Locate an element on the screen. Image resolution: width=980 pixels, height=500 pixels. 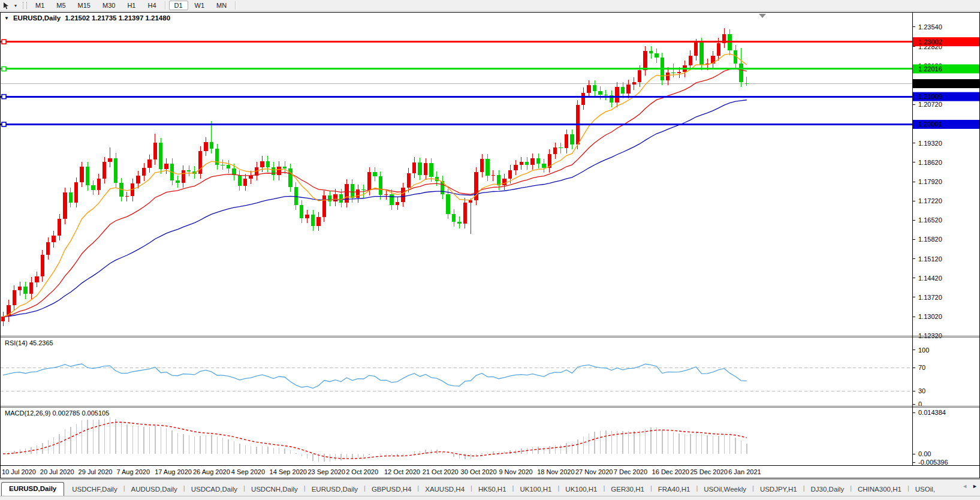
svg-text: 16 Dec 2020 is located at coordinates (671, 472).